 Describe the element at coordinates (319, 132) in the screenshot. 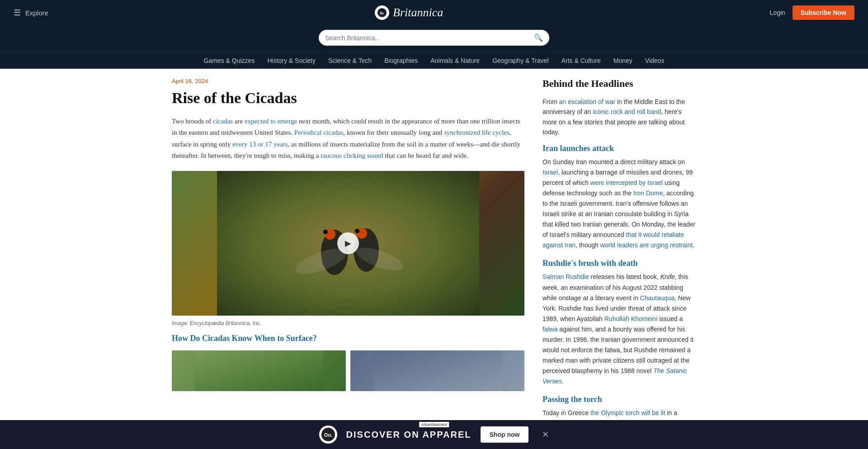

I see `link-periodical-cicadas: Periodical cicadas` at that location.